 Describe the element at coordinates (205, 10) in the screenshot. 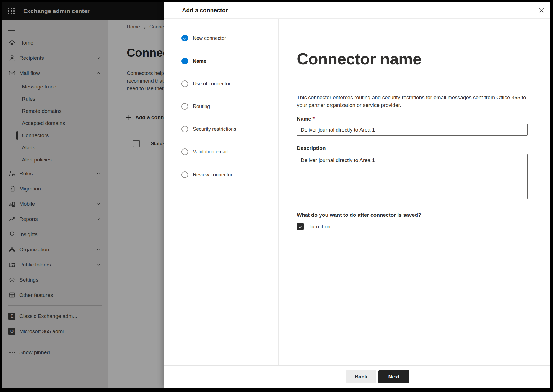

I see `panel-title: Add a connector` at that location.